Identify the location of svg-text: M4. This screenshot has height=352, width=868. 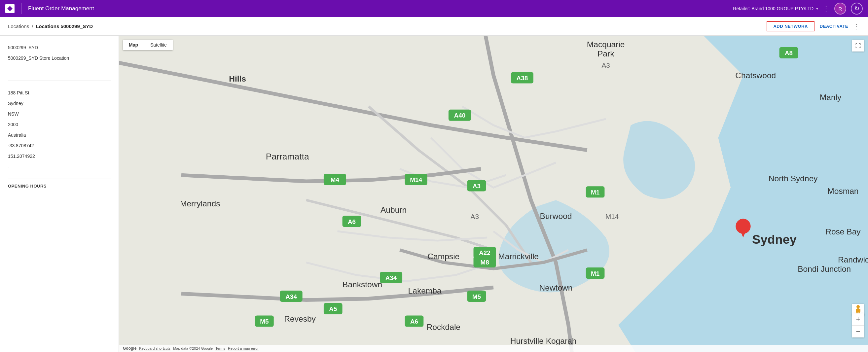
(335, 180).